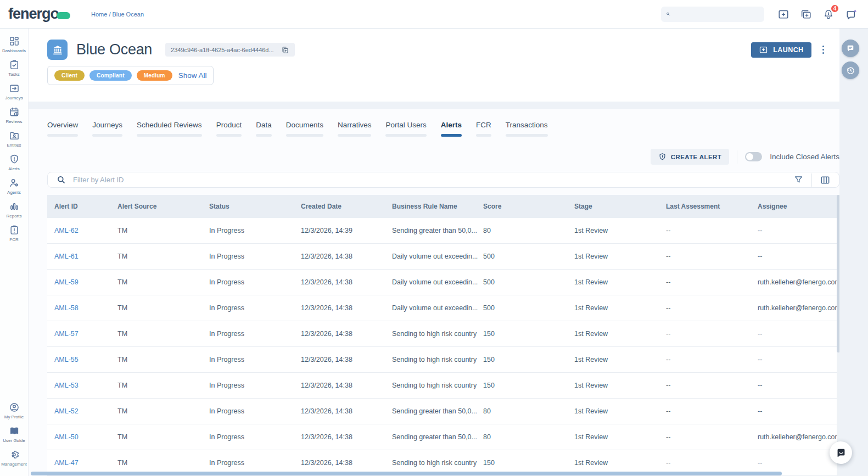 The height and width of the screenshot is (476, 868). I want to click on copy-icon, so click(285, 50).